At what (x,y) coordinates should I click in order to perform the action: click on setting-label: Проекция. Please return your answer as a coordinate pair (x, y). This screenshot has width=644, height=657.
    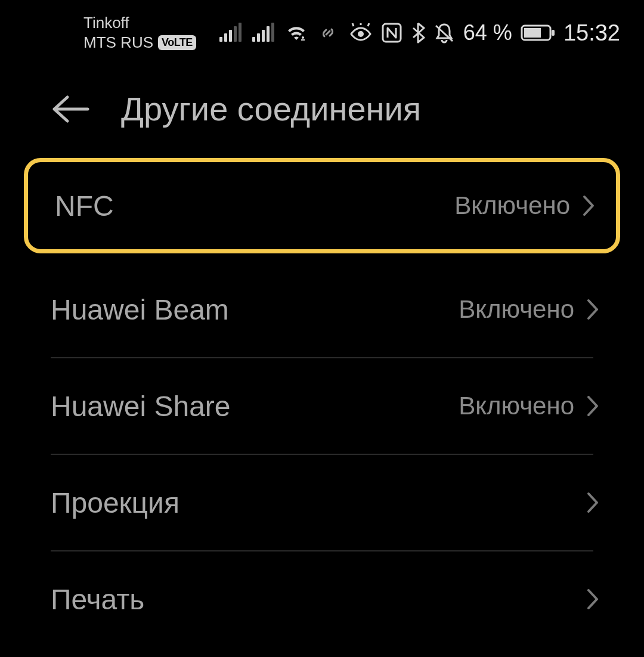
    Looking at the image, I should click on (115, 503).